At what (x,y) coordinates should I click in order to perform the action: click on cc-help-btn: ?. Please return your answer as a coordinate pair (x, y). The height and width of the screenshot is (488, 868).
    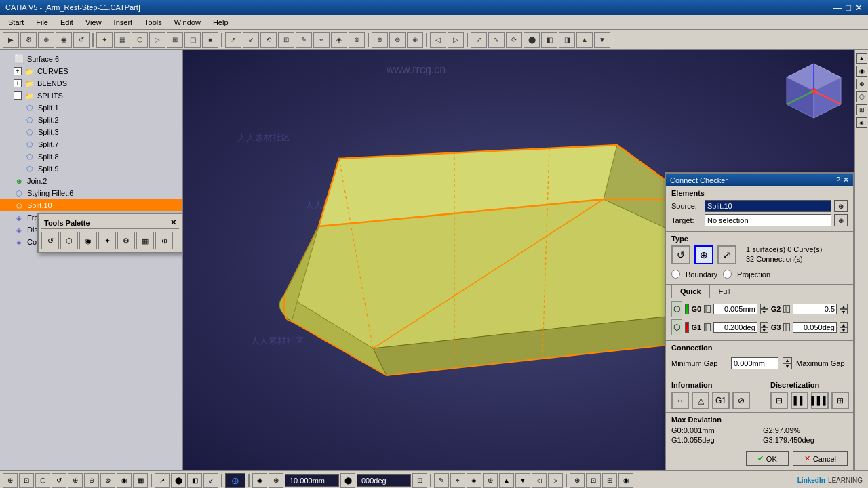
    Looking at the image, I should click on (838, 180).